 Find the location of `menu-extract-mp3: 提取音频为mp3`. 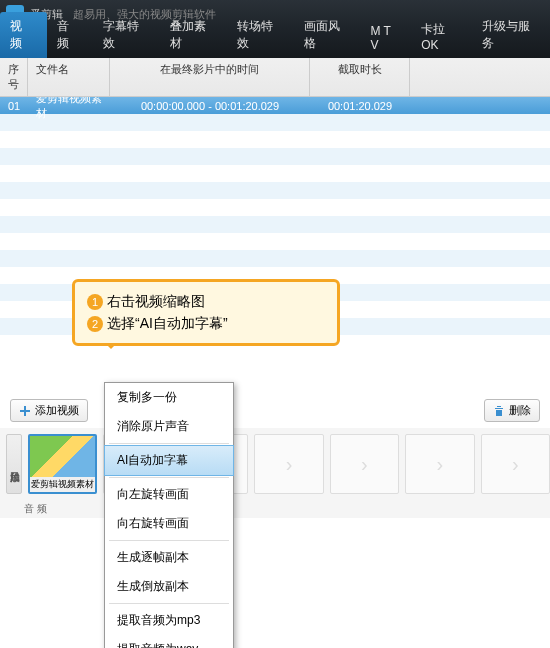

menu-extract-mp3: 提取音频为mp3 is located at coordinates (169, 620).